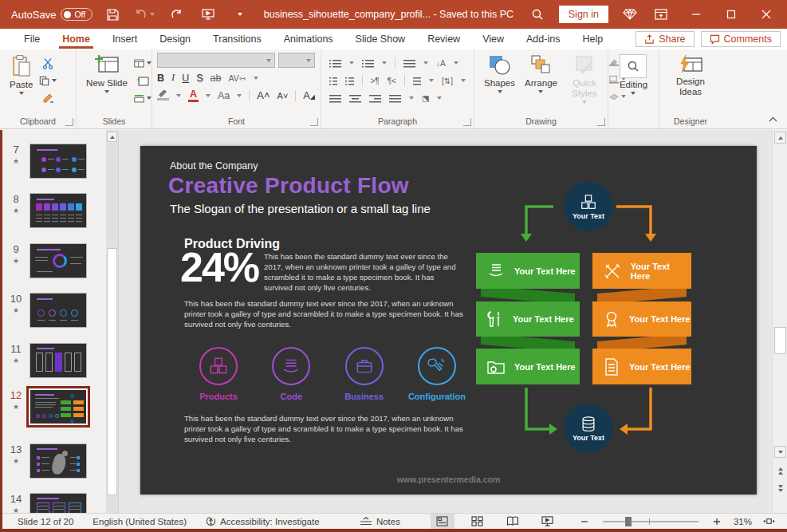 This screenshot has height=532, width=787. Describe the element at coordinates (309, 39) in the screenshot. I see `tab-animations: Animations` at that location.